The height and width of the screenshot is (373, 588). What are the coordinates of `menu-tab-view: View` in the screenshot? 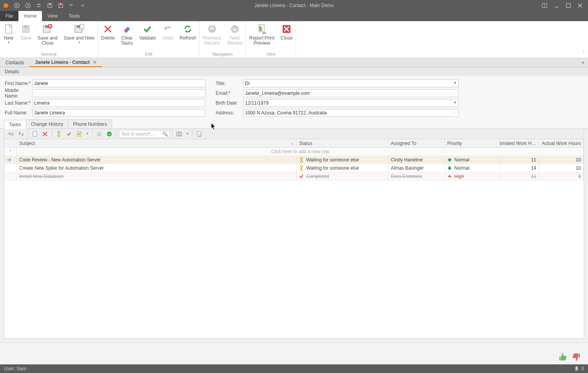 It's located at (53, 16).